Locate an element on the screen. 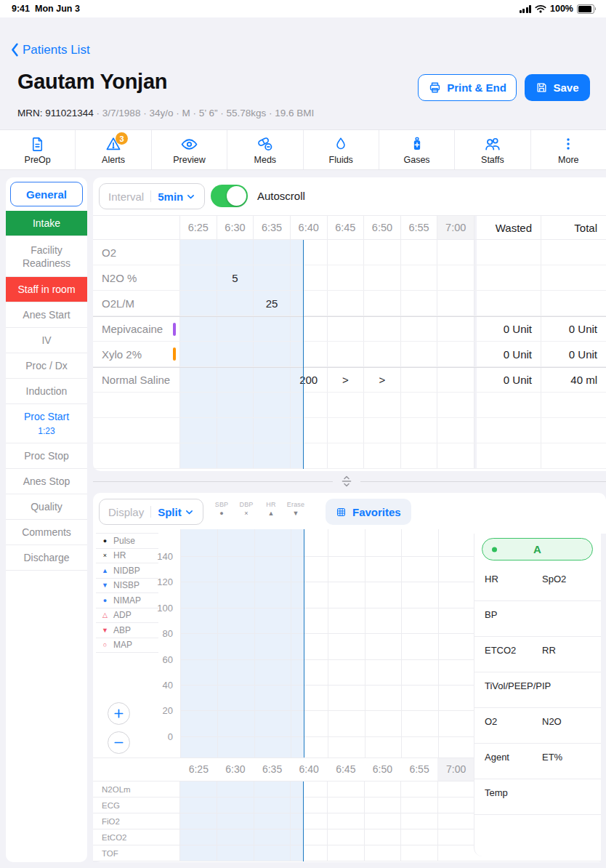  intake-cell: 25 is located at coordinates (272, 303).